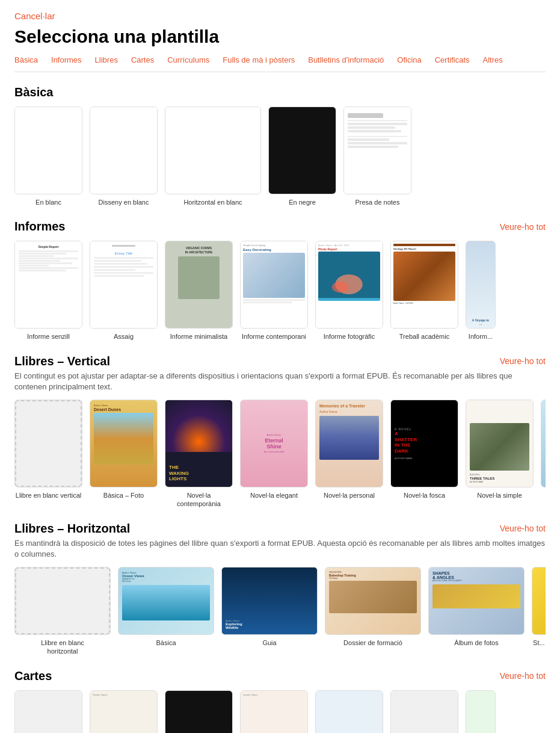 This screenshot has height=733, width=560. What do you see at coordinates (280, 528) in the screenshot?
I see `section-llibres-horitzontal-header: Llibres – Horitzontal Veure-ho tot` at bounding box center [280, 528].